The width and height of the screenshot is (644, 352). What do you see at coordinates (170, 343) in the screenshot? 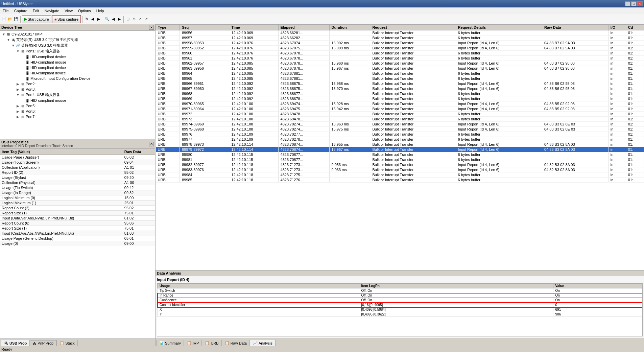
I see `tab-summary: 📊 Summary` at bounding box center [170, 343].